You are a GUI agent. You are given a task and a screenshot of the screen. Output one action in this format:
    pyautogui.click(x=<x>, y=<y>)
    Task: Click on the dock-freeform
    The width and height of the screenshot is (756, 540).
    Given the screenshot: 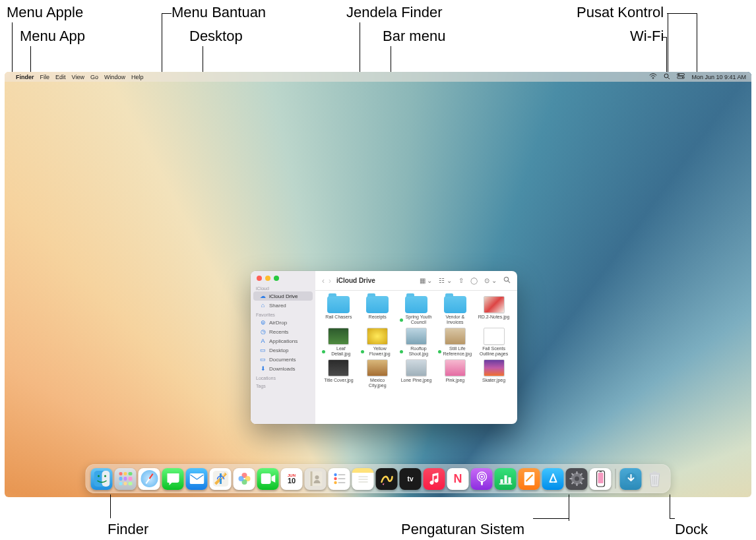 What is the action you would take?
    pyautogui.click(x=387, y=479)
    